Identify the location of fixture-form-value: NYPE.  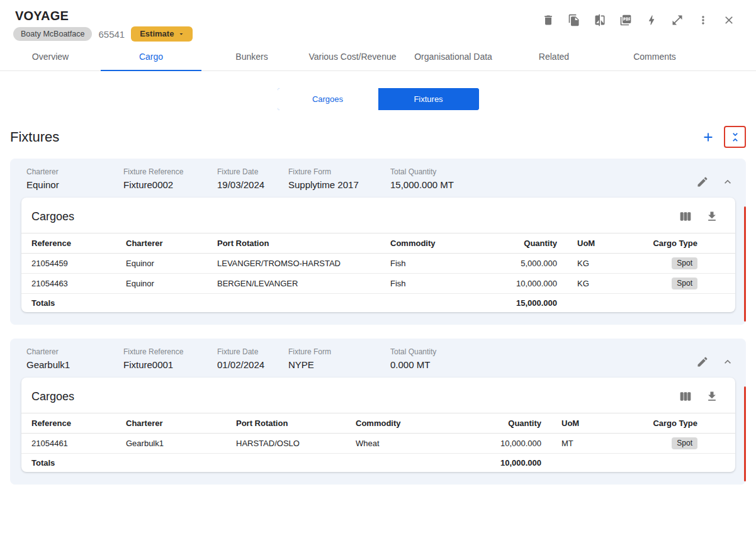
(339, 365).